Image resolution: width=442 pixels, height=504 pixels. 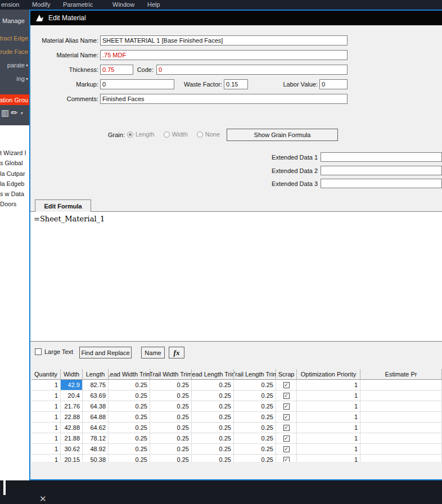 What do you see at coordinates (237, 428) in the screenshot?
I see `table-row: 142.8864.620.250.250.250.25✓1` at bounding box center [237, 428].